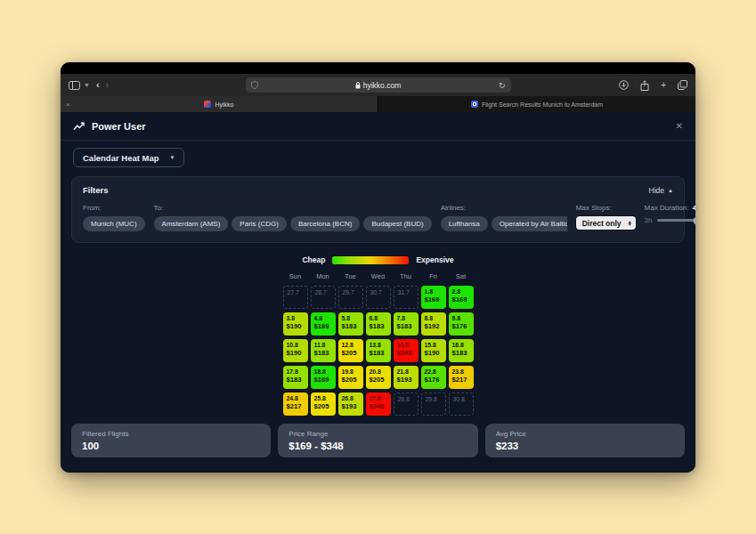 The width and height of the screenshot is (756, 534). Describe the element at coordinates (171, 434) in the screenshot. I see `stat-label: Filtered Flights` at that location.